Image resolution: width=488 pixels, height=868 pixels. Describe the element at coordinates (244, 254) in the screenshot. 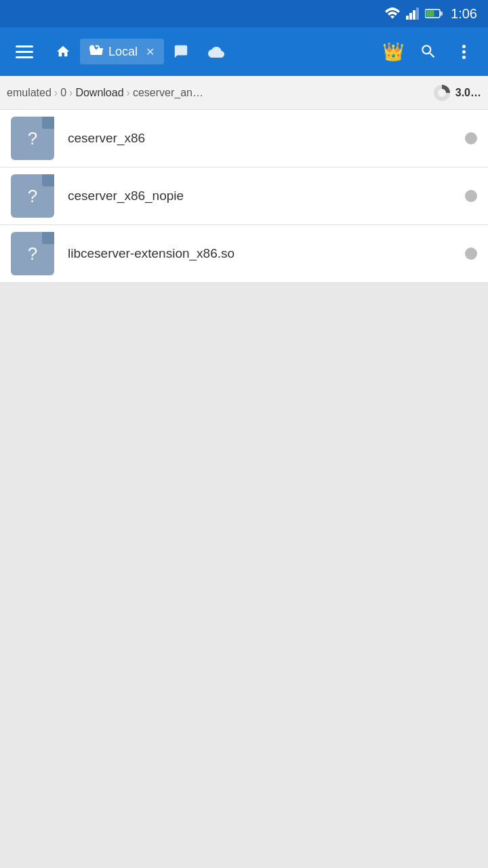

I see `file-row-libceserver-extension: ? libceserver-extension_x86.so` at that location.